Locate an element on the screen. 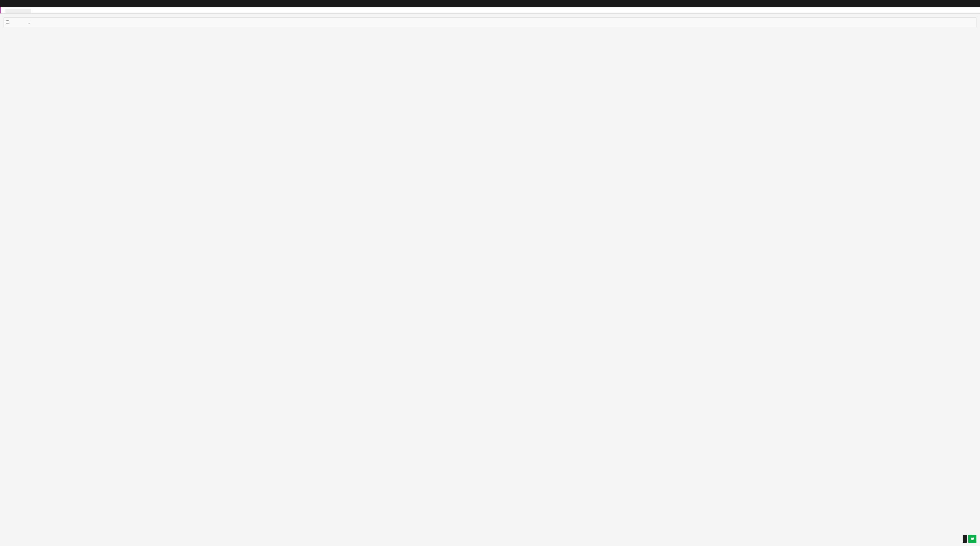  col-interval is located at coordinates (353, 22).